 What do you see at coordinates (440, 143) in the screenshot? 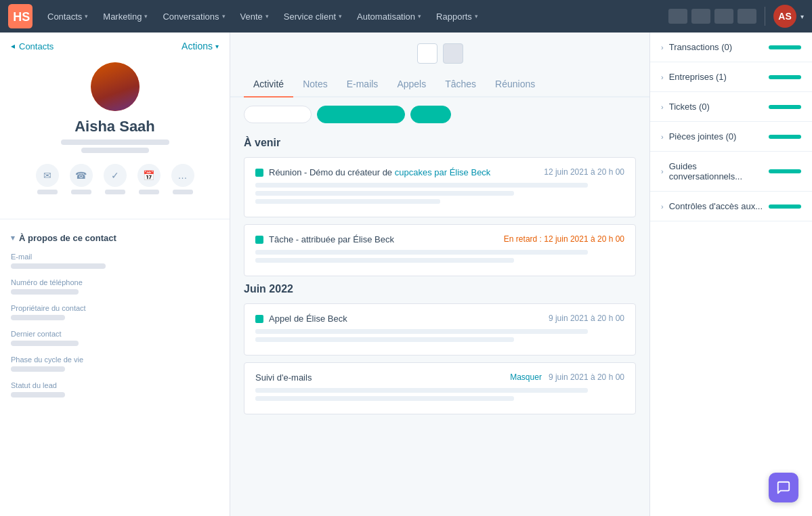
I see `section-a-venir: À venir` at bounding box center [440, 143].